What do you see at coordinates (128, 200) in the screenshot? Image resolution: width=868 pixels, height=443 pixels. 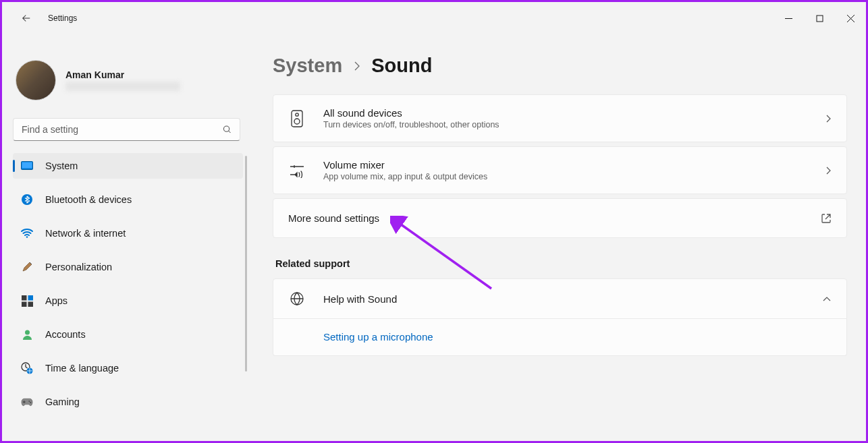 I see `sidebar-item-bluetooth: Bluetooth & devices` at bounding box center [128, 200].